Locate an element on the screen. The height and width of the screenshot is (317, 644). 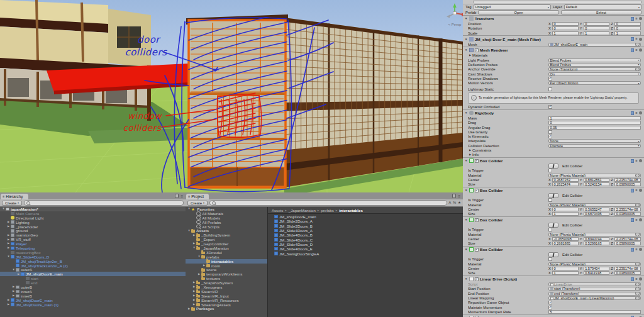
value-field: 0.2625474 is located at coordinates (565, 184).